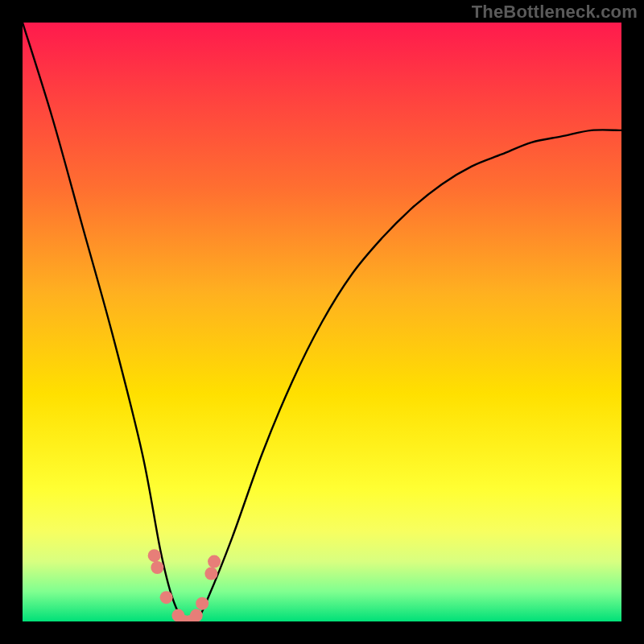 The image size is (644, 644). Describe the element at coordinates (555, 12) in the screenshot. I see `watermark-text: TheBottleneck.com` at that location.